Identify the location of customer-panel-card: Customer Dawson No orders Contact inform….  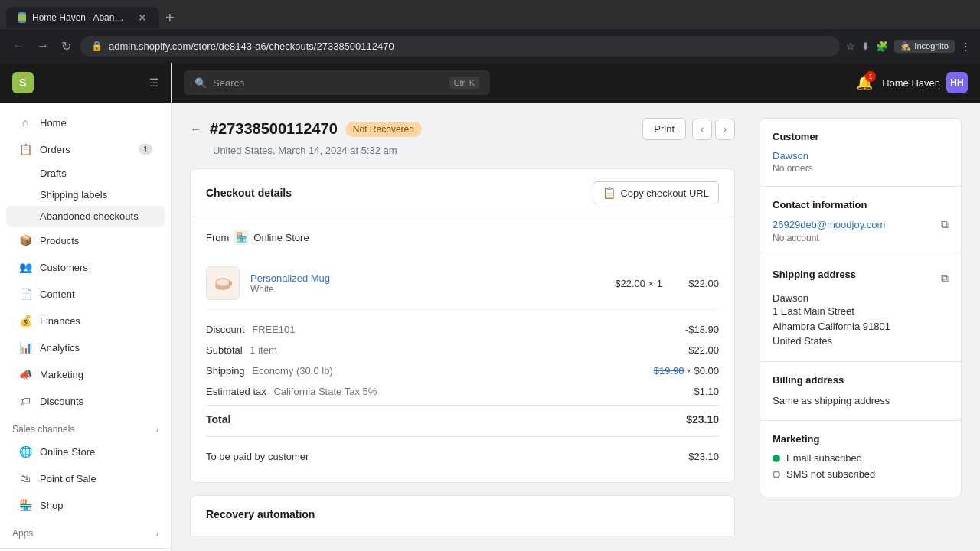
(861, 308).